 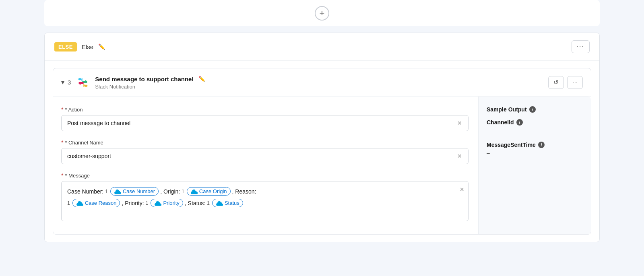 What do you see at coordinates (77, 175) in the screenshot?
I see `message-label-text: * Message` at bounding box center [77, 175].